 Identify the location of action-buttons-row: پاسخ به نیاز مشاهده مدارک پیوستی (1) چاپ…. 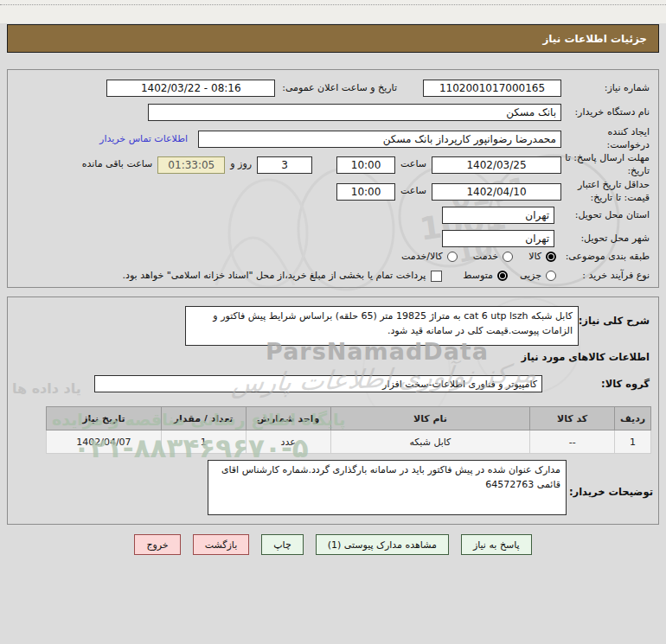
(333, 545).